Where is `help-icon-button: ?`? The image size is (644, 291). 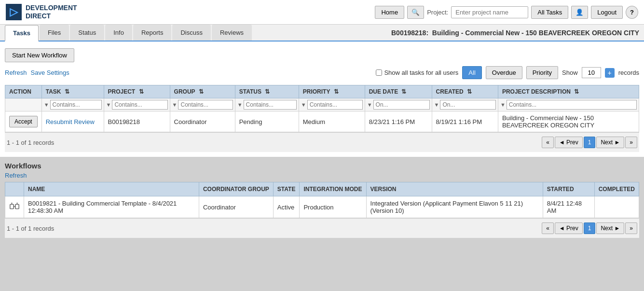
help-icon-button: ? is located at coordinates (632, 13).